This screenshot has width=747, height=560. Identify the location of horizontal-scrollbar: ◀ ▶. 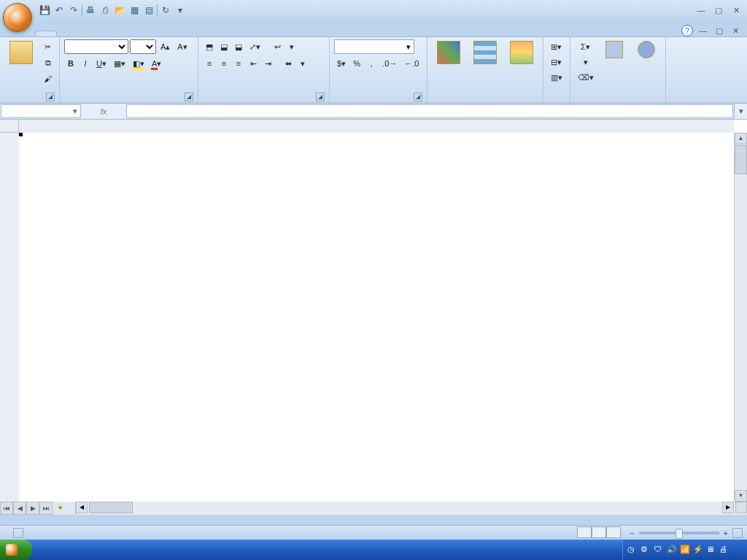
(411, 508).